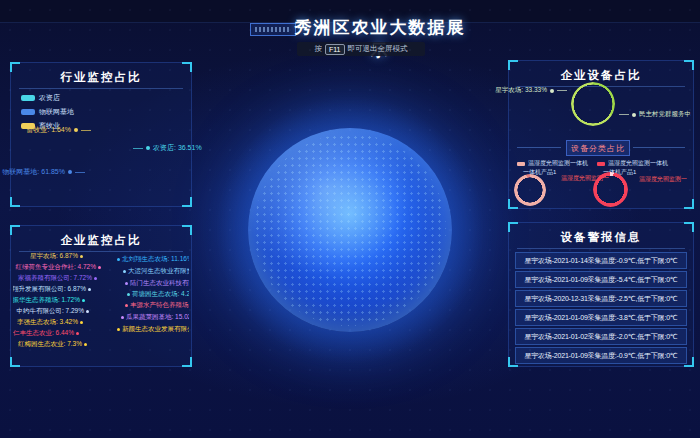 The height and width of the screenshot is (438, 700). Describe the element at coordinates (335, 50) in the screenshot. I see `f11-keycap: F11` at that location.